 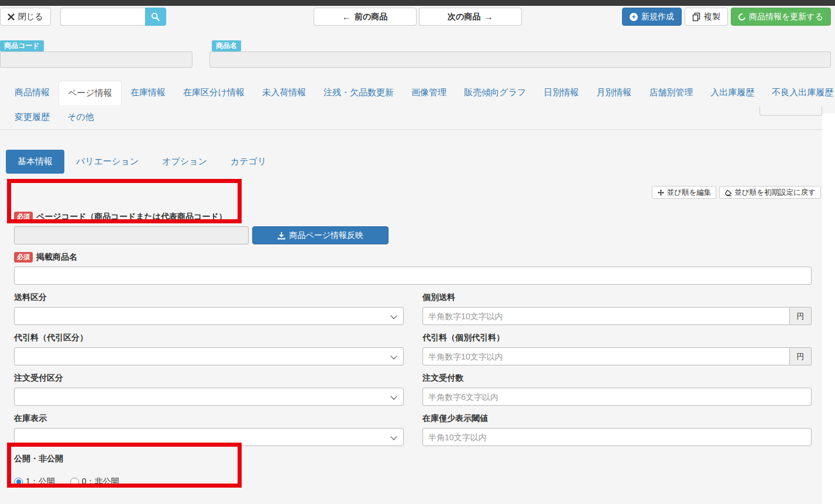 I want to click on tab-販売傾向グラフ: 販売傾向グラフ, so click(x=495, y=93).